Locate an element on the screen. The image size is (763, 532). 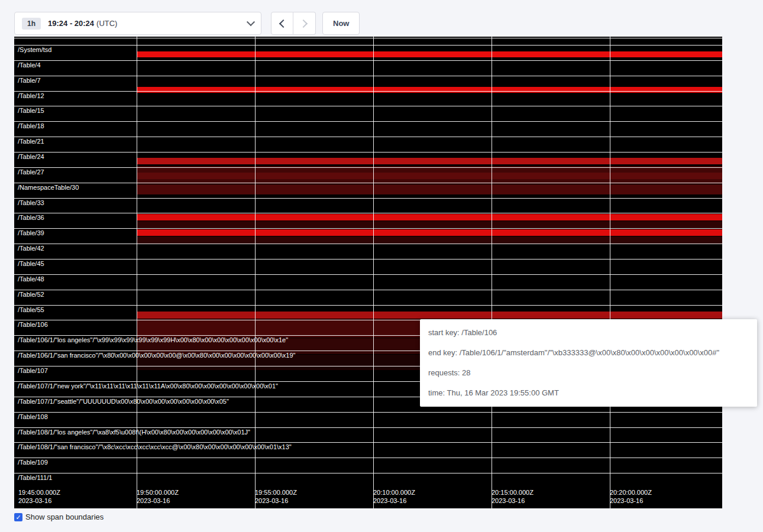
row-label: /NamespaceTable/30 is located at coordinates (49, 188).